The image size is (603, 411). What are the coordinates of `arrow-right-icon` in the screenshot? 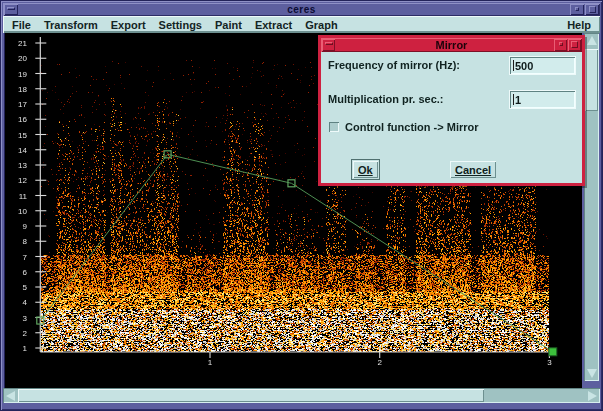 It's located at (592, 396).